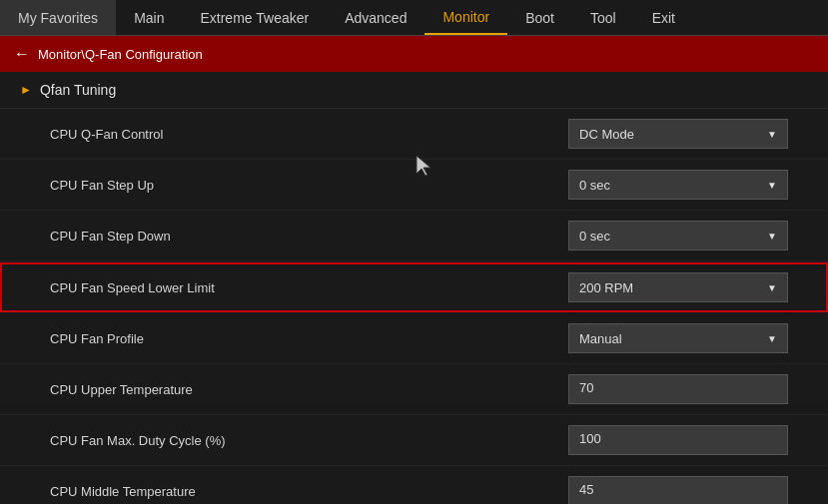  What do you see at coordinates (539, 18) in the screenshot?
I see `nav-item-boot: Boot` at bounding box center [539, 18].